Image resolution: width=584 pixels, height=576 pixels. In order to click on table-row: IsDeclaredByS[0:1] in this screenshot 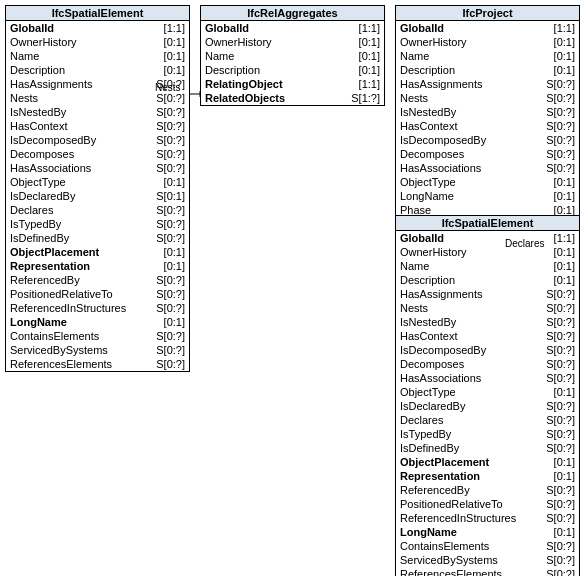, I will do `click(98, 196)`.